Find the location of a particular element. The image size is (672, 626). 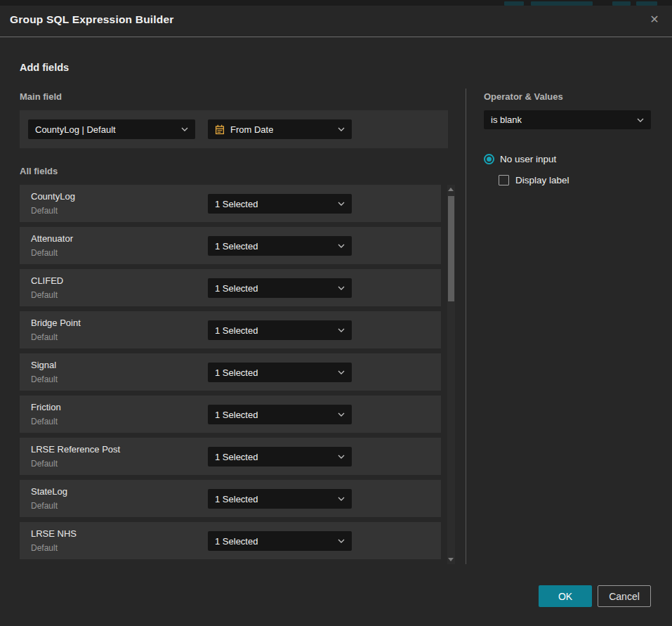

field-name: StateLog is located at coordinates (49, 492).